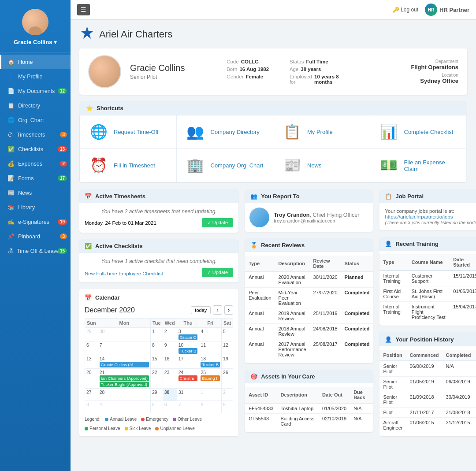 The height and width of the screenshot is (471, 476). What do you see at coordinates (229, 310) in the screenshot?
I see `calendar-next-button: ›` at bounding box center [229, 310].